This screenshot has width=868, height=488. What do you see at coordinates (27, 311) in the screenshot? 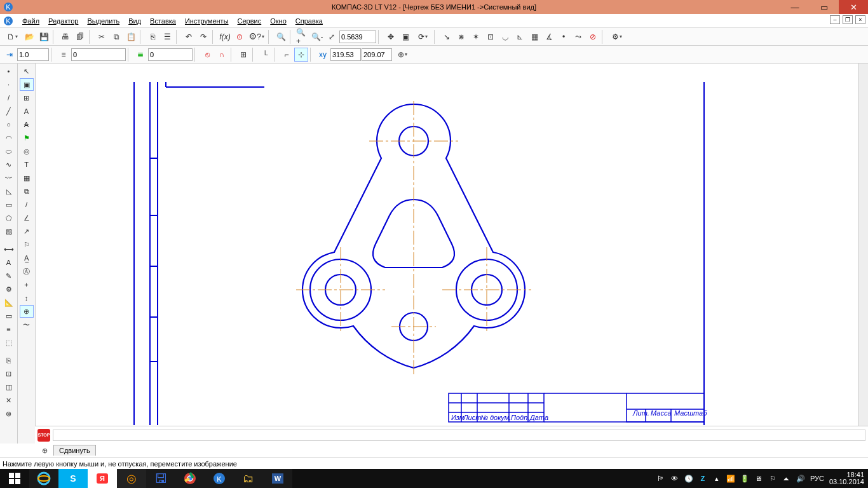
I see `t-center-mark-icon: ⊕` at bounding box center [27, 311].